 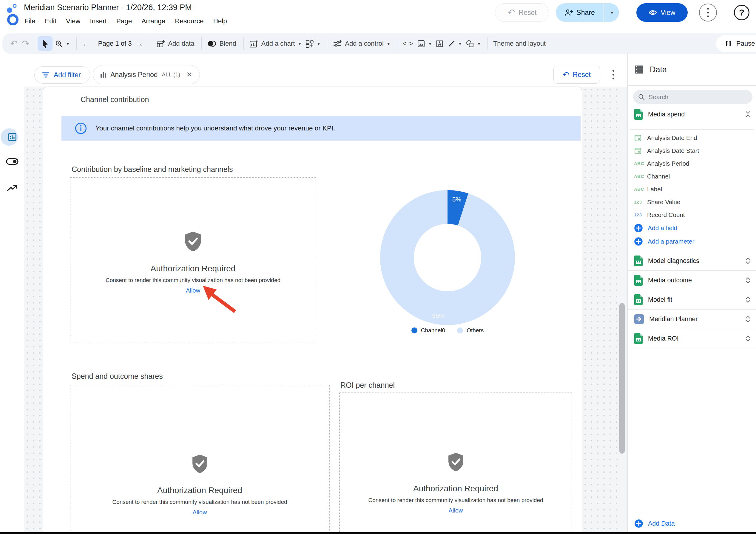 I want to click on close-icon: ✕, so click(x=189, y=74).